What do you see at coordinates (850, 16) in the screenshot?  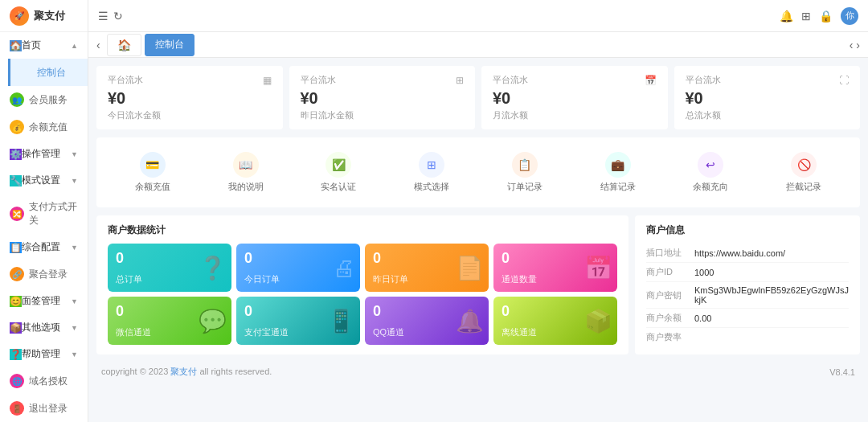 I see `user-avatar: 你` at bounding box center [850, 16].